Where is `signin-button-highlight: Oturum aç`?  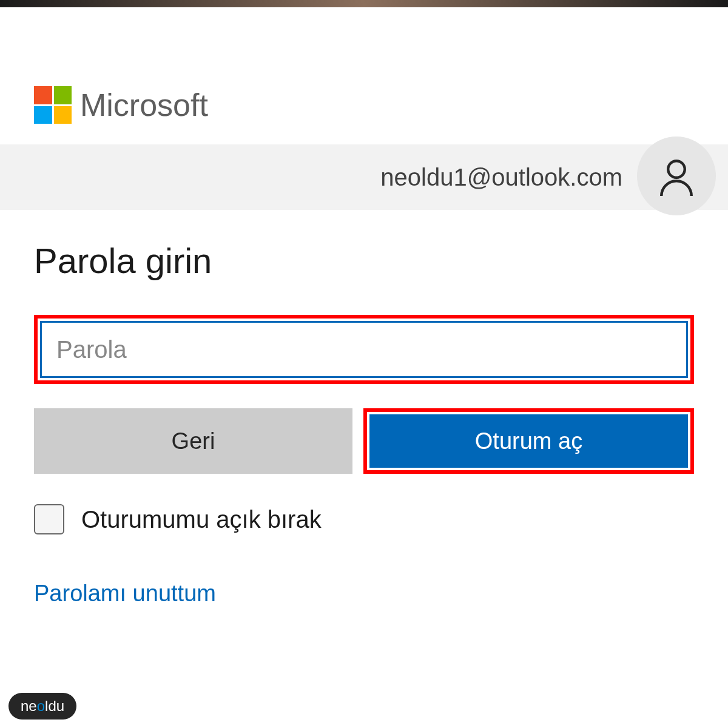 signin-button-highlight: Oturum aç is located at coordinates (529, 441).